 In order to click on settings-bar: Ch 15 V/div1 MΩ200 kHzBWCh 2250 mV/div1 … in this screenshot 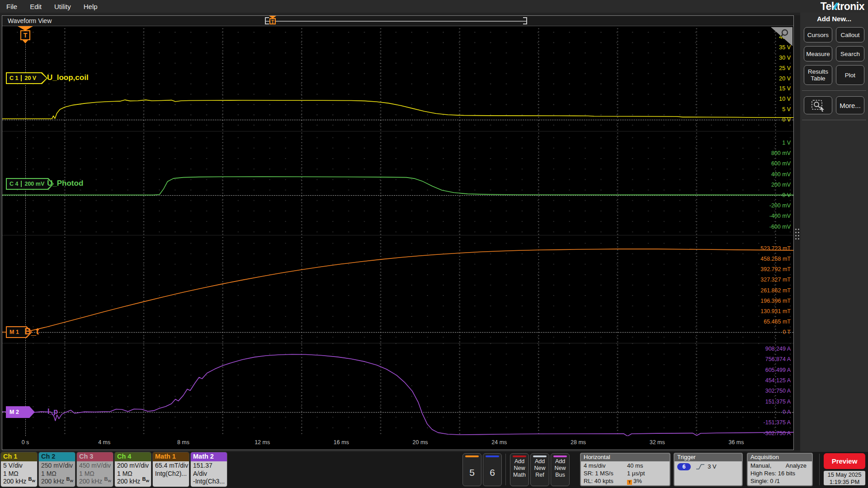, I will do `click(434, 470)`.